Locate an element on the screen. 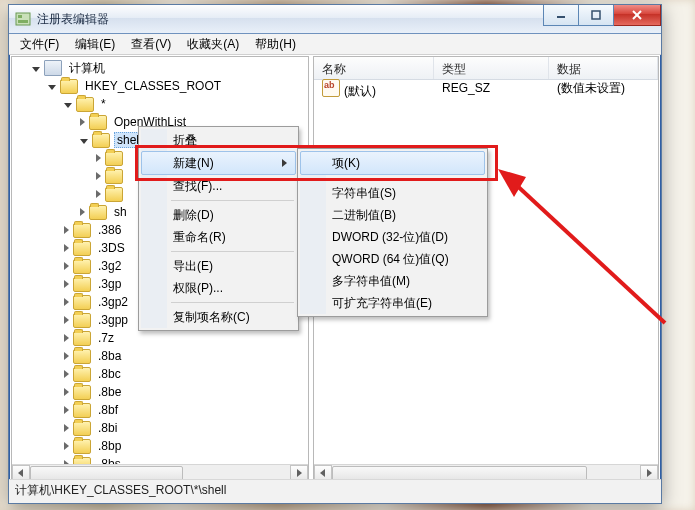  ctx-delete: 删除(D) is located at coordinates (218, 215).